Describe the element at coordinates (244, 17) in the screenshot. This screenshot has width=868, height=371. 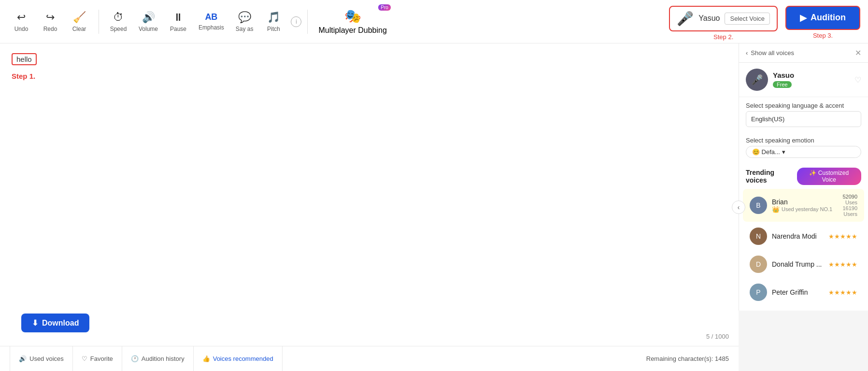
I see `say-as-icon: 💬` at that location.